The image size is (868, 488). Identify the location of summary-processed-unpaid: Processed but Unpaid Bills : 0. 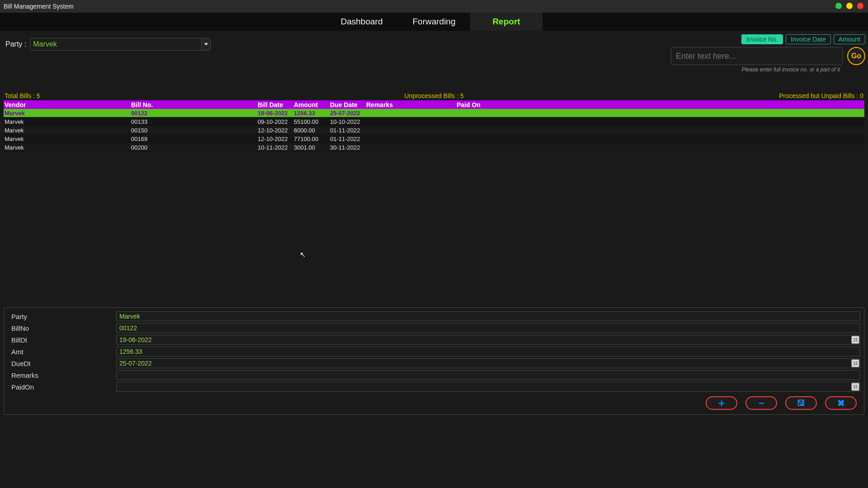
(821, 96).